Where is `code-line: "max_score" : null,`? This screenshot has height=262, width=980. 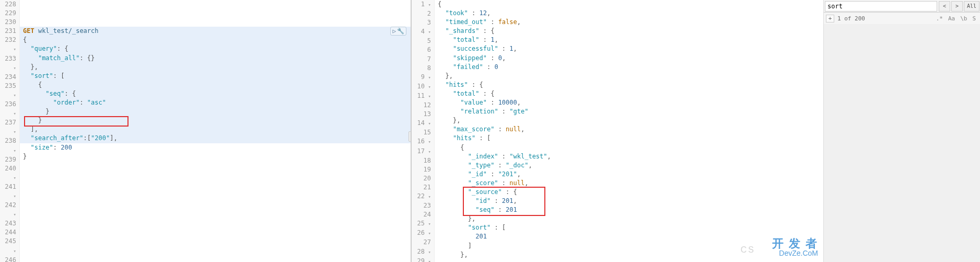
code-line: "max_score" : null, is located at coordinates (629, 130).